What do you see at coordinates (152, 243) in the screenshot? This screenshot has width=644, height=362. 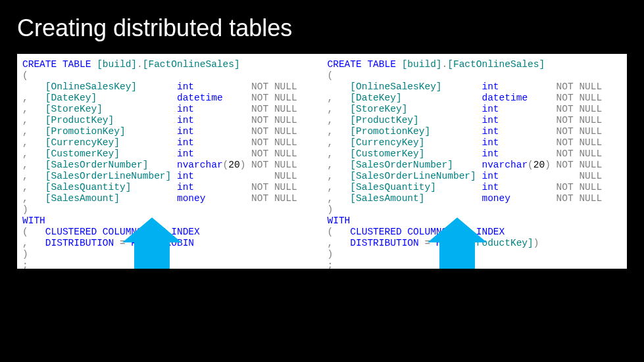 I see `arrow-left-icon` at bounding box center [152, 243].